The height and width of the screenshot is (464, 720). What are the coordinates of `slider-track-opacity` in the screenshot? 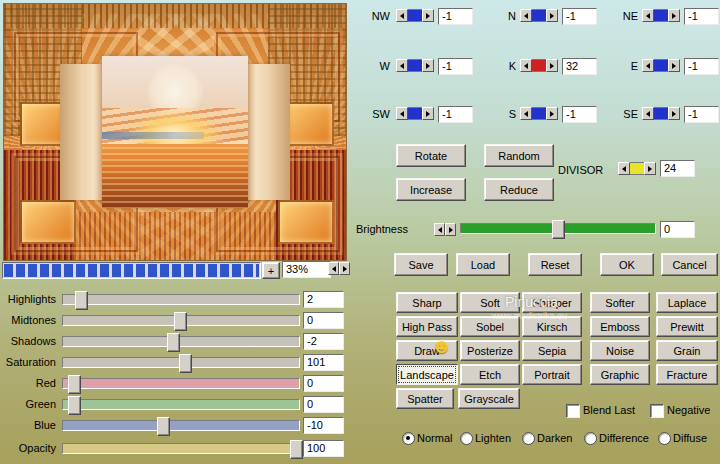 It's located at (181, 448).